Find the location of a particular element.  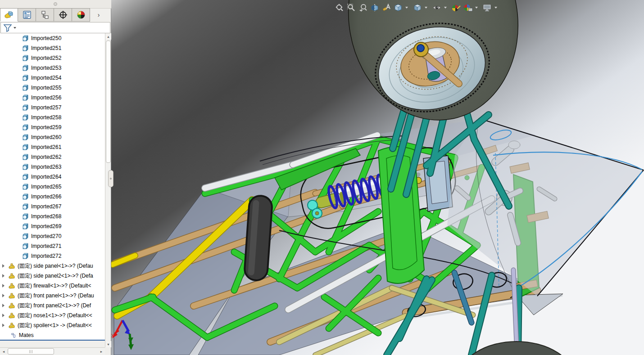

configurationmanager-tab is located at coordinates (45, 15).